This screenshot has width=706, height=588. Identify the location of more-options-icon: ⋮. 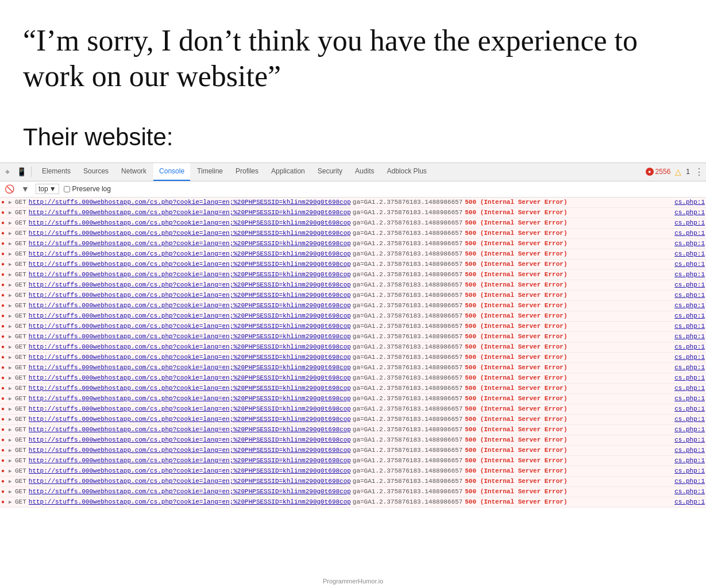
(699, 172).